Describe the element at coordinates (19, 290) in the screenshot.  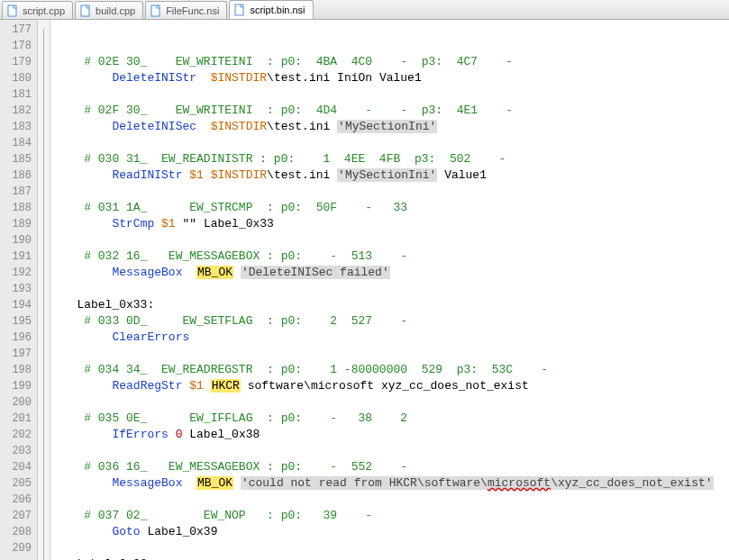
I see `line-number-gutter: 177 178 179 180 181 182 183 184 185 186 …` at that location.